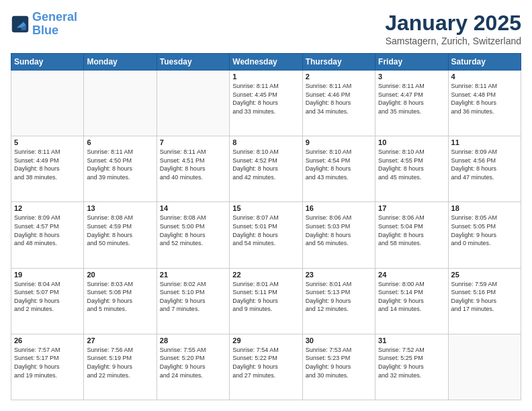  Describe the element at coordinates (266, 103) in the screenshot. I see `calendar-cell: 1Sunrise: 8:11 AM Sunset: 4:45 PM Daylig…` at that location.